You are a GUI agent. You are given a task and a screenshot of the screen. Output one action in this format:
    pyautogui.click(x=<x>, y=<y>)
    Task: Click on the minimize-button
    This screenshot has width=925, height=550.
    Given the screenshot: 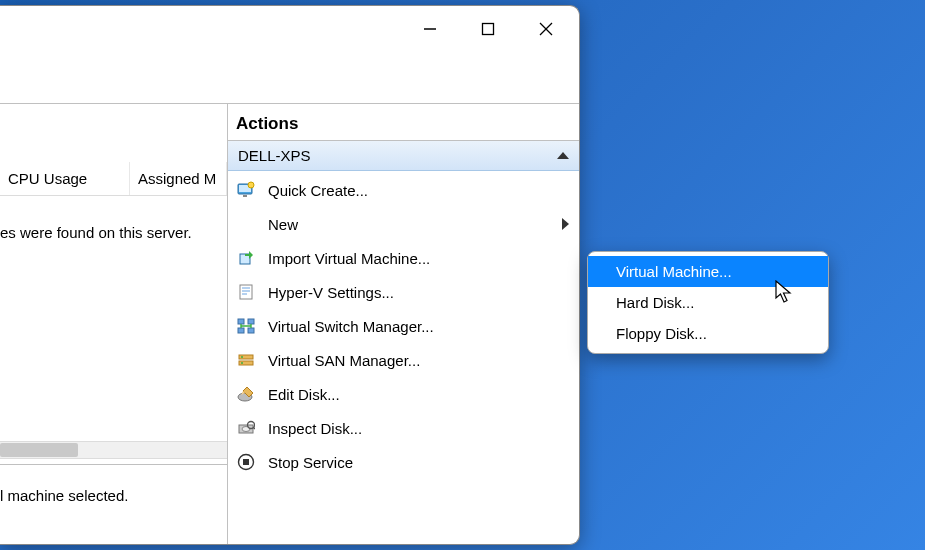 What is the action you would take?
    pyautogui.click(x=430, y=29)
    